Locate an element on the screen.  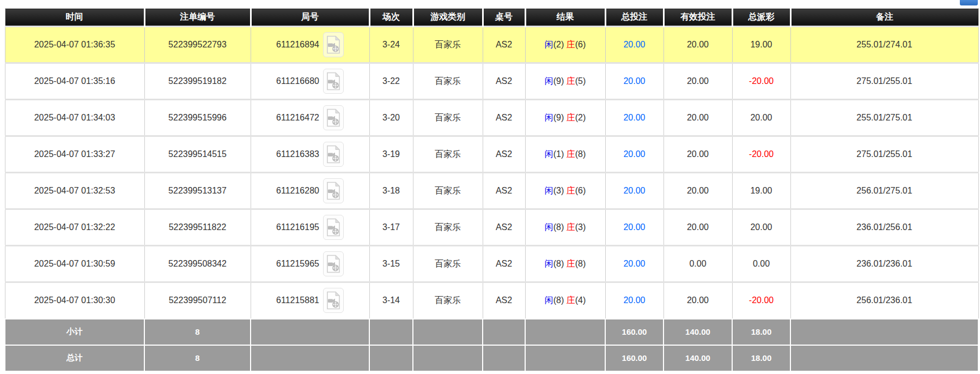
cell-session: 3-24 is located at coordinates (391, 45).